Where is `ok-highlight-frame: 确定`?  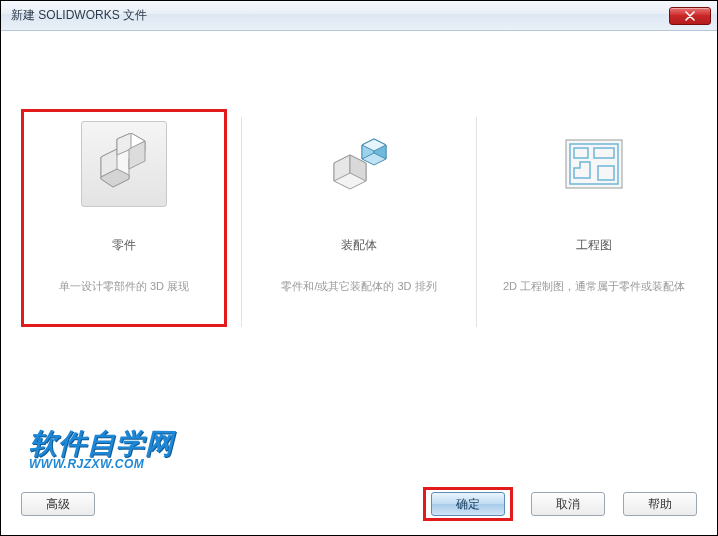 ok-highlight-frame: 确定 is located at coordinates (468, 504).